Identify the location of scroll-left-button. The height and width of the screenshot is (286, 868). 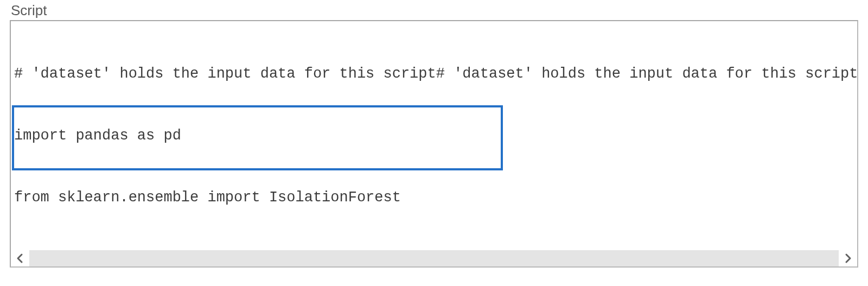
(20, 258).